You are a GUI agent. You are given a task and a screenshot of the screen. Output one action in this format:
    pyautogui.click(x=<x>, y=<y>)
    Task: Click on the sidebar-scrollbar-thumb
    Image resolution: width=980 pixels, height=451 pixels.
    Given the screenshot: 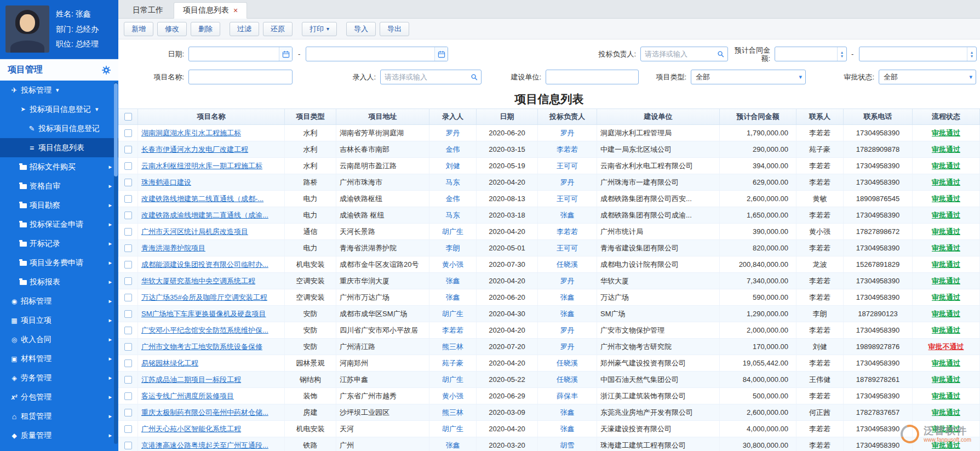 What is the action you would take?
    pyautogui.click(x=116, y=130)
    